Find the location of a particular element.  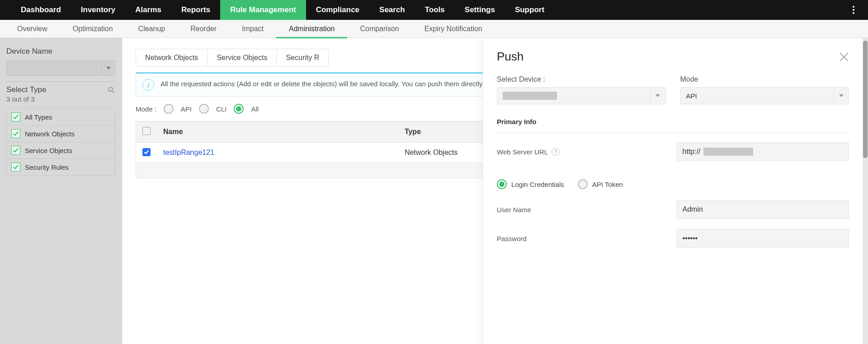

mode-value: API is located at coordinates (692, 96).